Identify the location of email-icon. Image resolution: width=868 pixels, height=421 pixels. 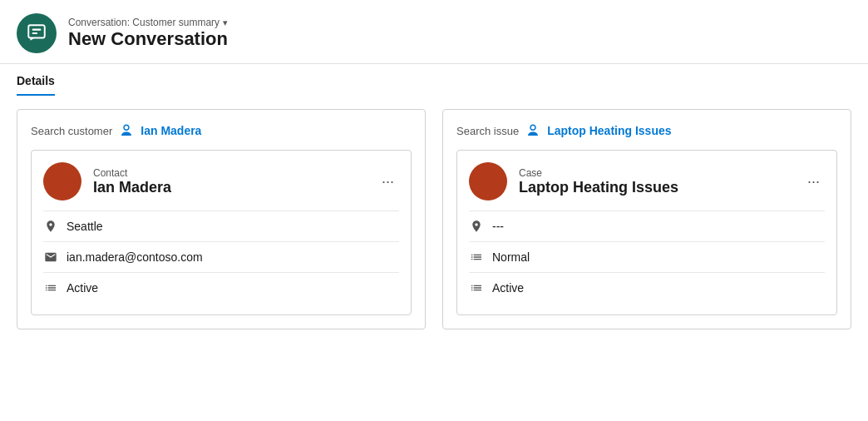
(51, 257).